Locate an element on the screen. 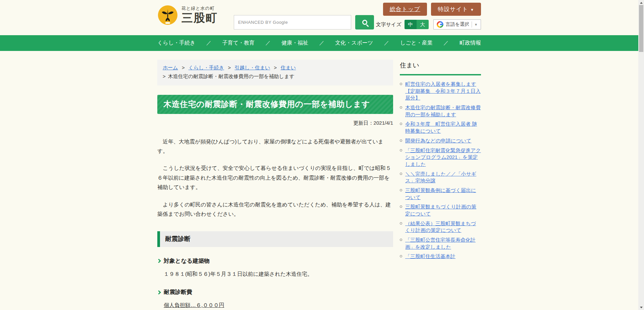  sidebar-link: 「三股町住宅耐震化緊急促進アクションプログラム2021」を策定しました is located at coordinates (443, 158).